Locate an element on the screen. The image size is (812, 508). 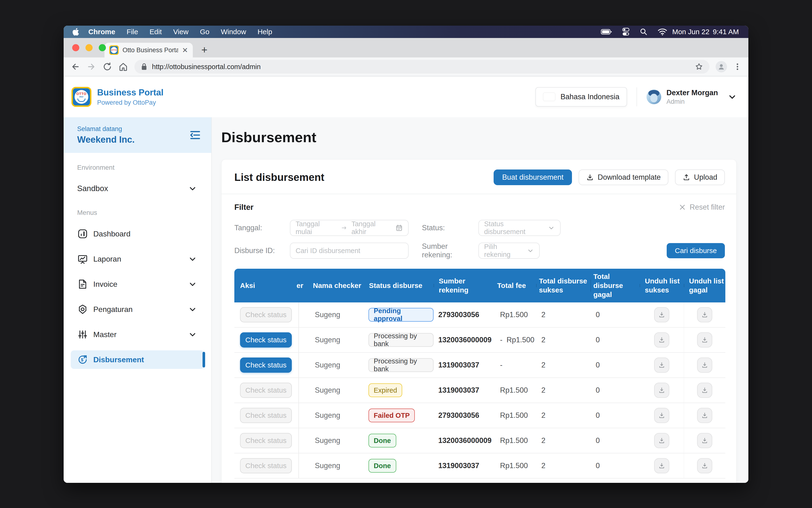
col-nama-checker: Nama checker is located at coordinates (336, 286).